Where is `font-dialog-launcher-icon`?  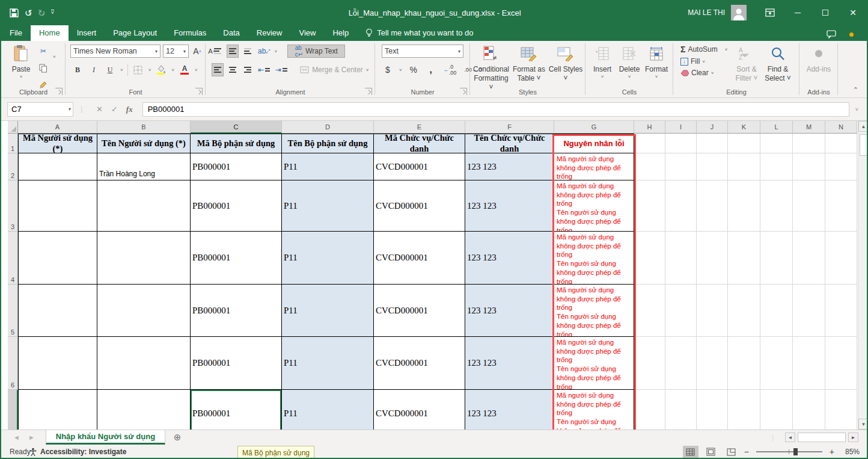 font-dialog-launcher-icon is located at coordinates (199, 91).